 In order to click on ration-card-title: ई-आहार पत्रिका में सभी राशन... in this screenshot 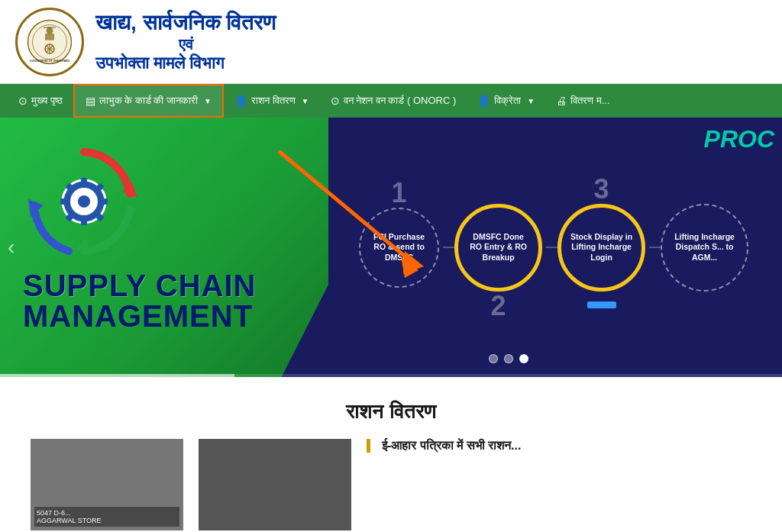, I will do `click(567, 446)`.